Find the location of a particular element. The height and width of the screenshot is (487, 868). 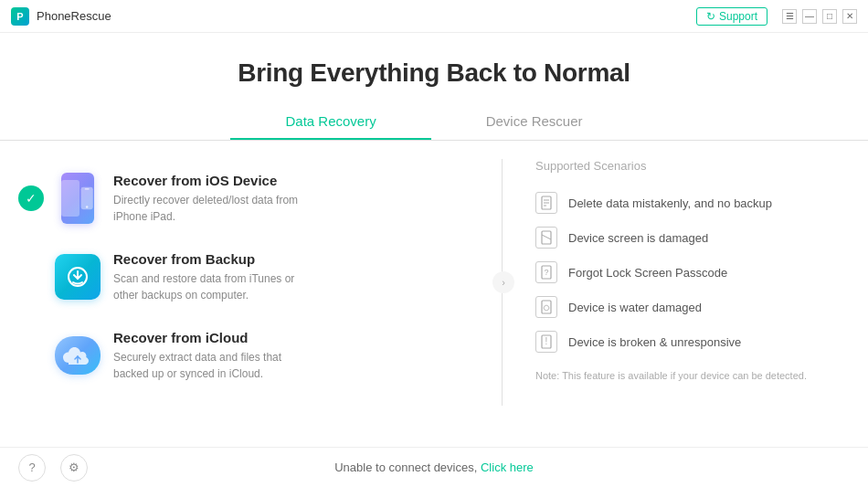

tab-device-rescuer: Device Rescuer is located at coordinates (535, 122).